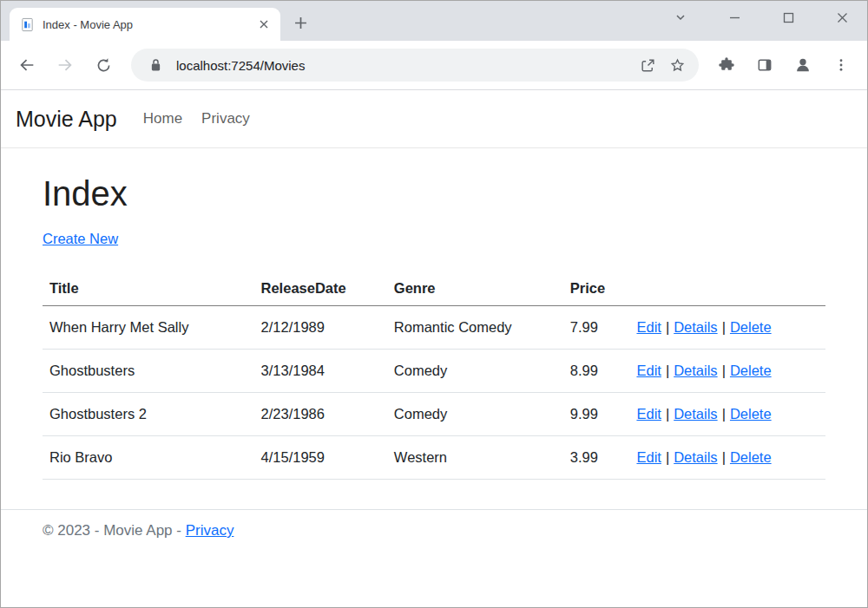 The image size is (868, 608). What do you see at coordinates (727, 65) in the screenshot?
I see `extensions-button` at bounding box center [727, 65].